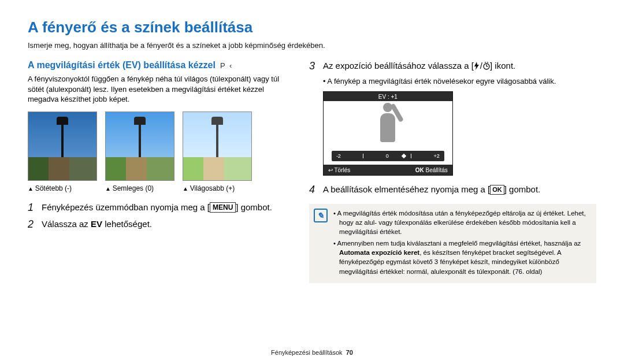  I want to click on note-bold: Automata expozíció keret, so click(379, 252).